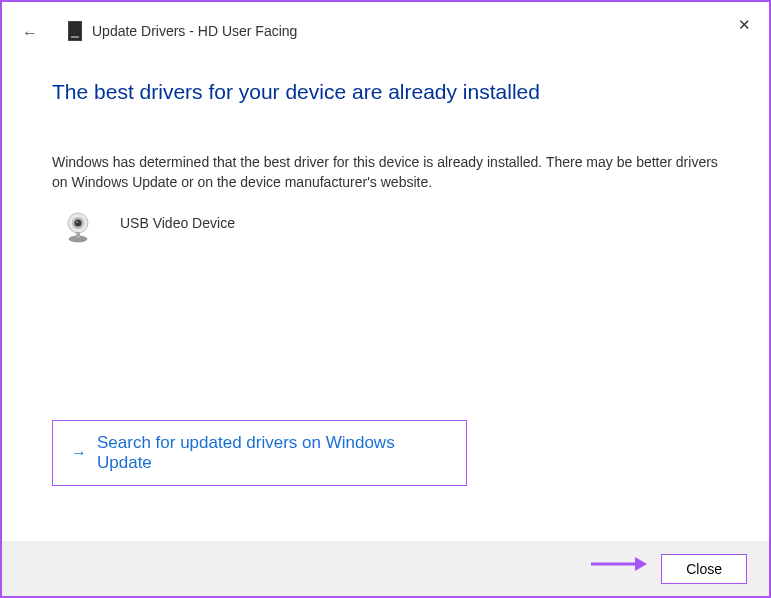  Describe the element at coordinates (386, 172) in the screenshot. I see `description-text: Windows has determined that the best dri…` at that location.